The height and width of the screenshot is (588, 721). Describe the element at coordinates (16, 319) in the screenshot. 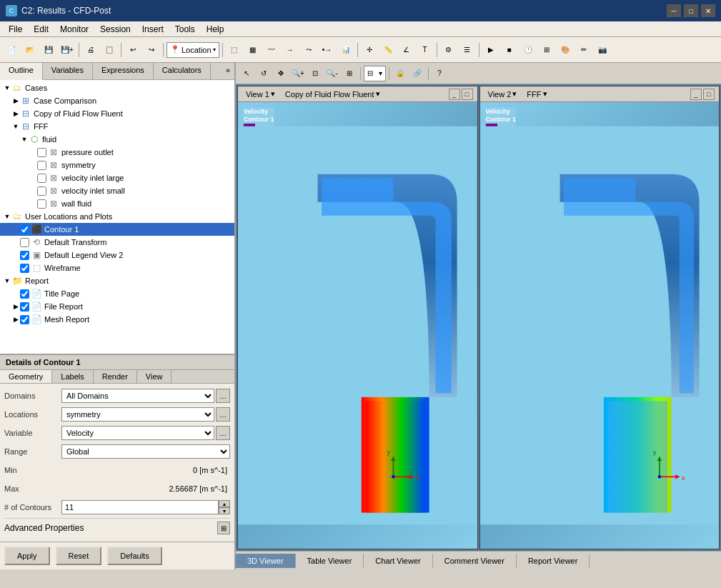

I see `arrow-mesh-report: ▶` at that location.